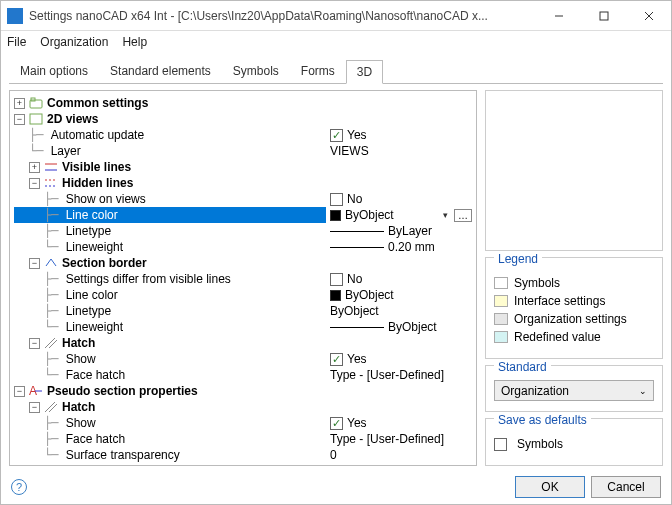 The width and height of the screenshot is (672, 505). Describe the element at coordinates (245, 455) in the screenshot. I see `node-surface-transparency: └─ Surface transparency 0` at that location.